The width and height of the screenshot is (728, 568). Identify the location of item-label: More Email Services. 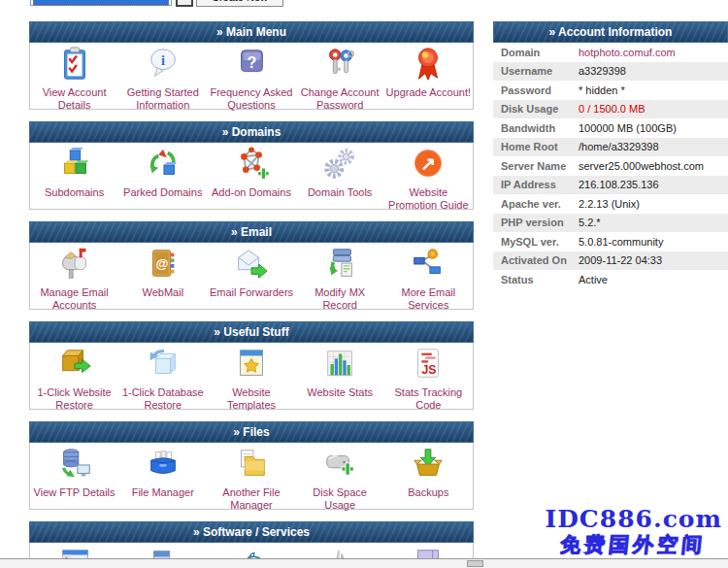
(428, 299).